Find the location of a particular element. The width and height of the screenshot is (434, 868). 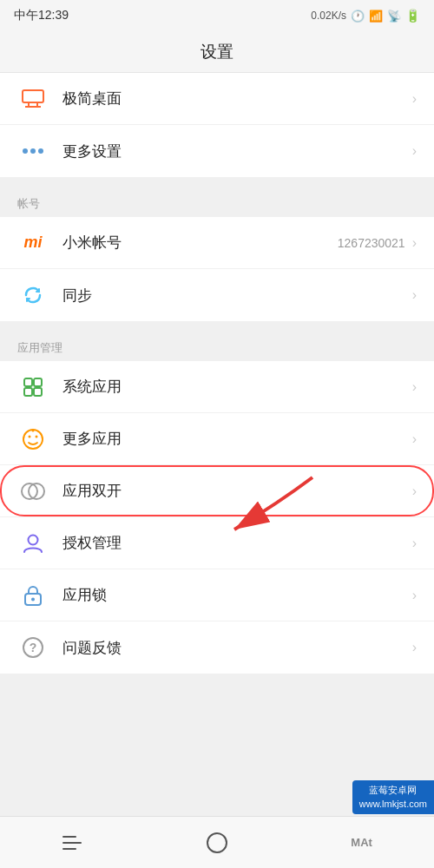

watermark: 蓝莓安卓网www.lmkjst.com is located at coordinates (393, 797).